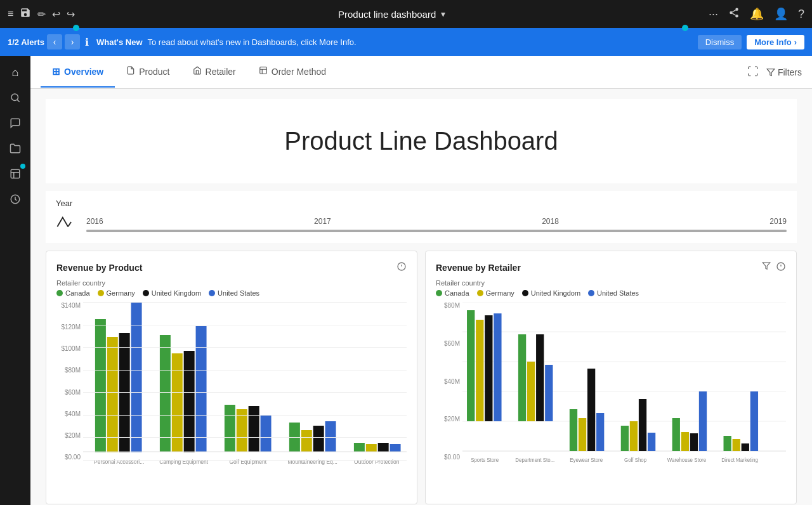 Image resolution: width=812 pixels, height=505 pixels. I want to click on year-slider-track, so click(436, 231).